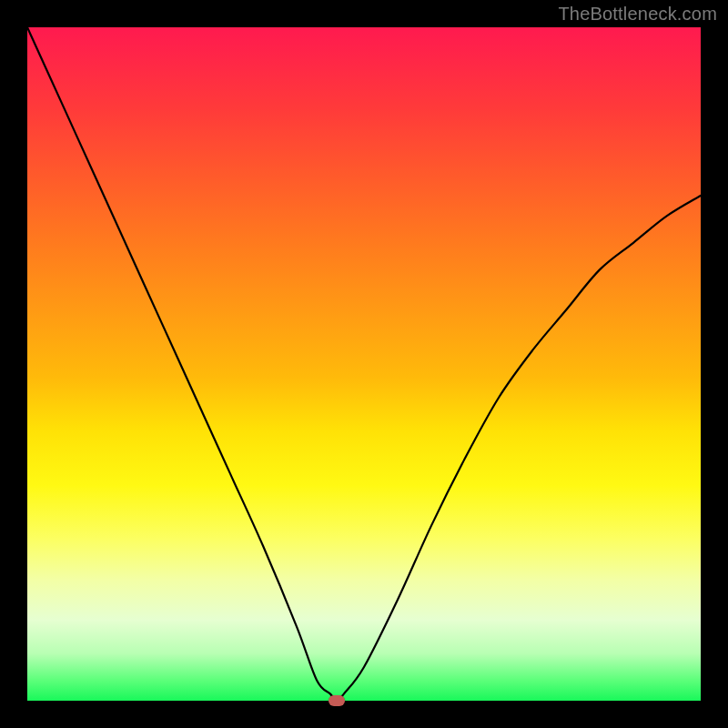 This screenshot has width=728, height=728. Describe the element at coordinates (337, 701) in the screenshot. I see `marker-dot` at that location.